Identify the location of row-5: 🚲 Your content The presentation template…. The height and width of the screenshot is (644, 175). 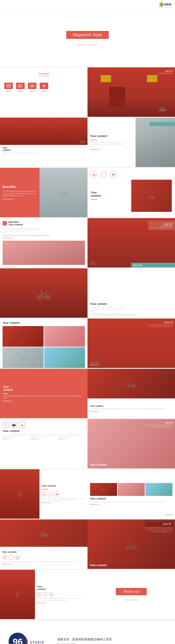
(87, 293).